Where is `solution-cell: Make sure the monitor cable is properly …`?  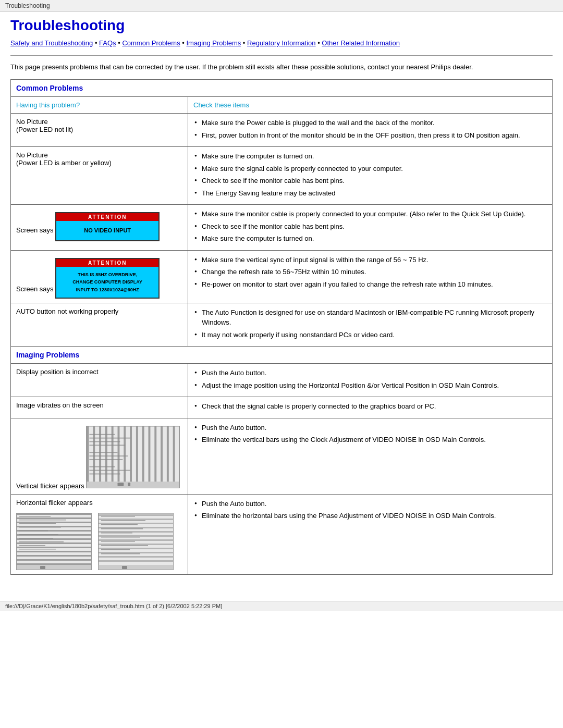 solution-cell: Make sure the monitor cable is properly … is located at coordinates (370, 228).